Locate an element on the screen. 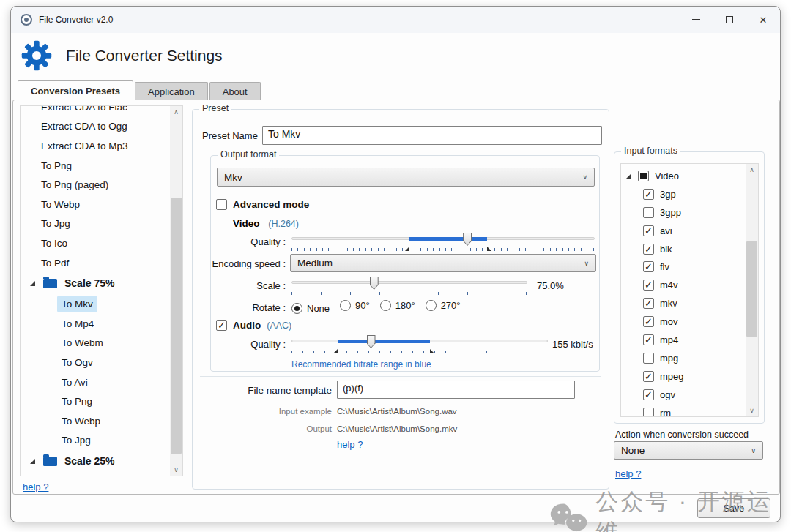 The image size is (791, 532). preset-list-item: To Webm is located at coordinates (95, 344).